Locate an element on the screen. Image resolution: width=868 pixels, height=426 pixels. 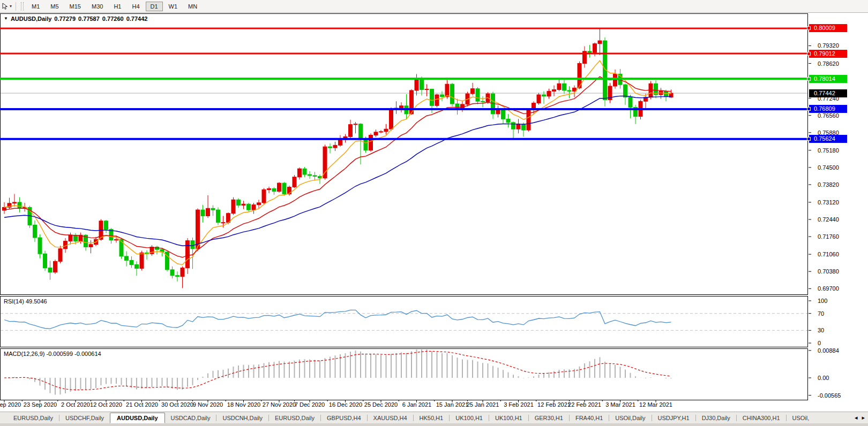
price-axis-label: 0.73820 is located at coordinates (842, 185).